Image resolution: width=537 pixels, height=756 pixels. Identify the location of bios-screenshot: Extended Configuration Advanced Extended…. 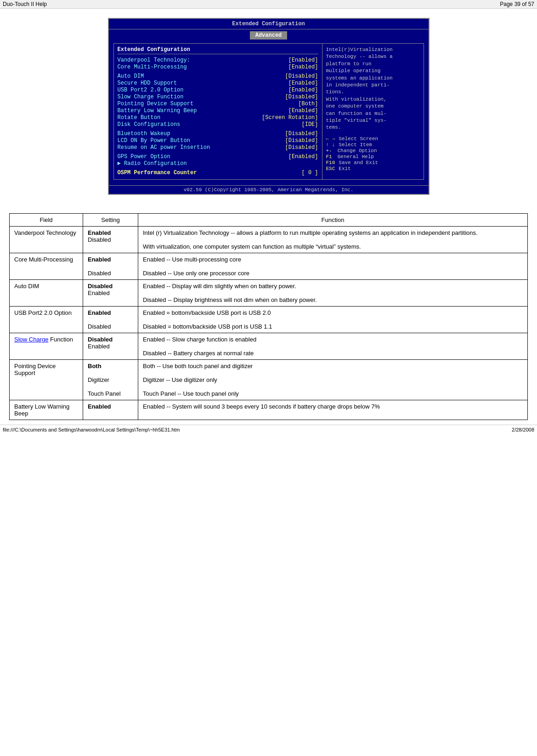
(269, 107).